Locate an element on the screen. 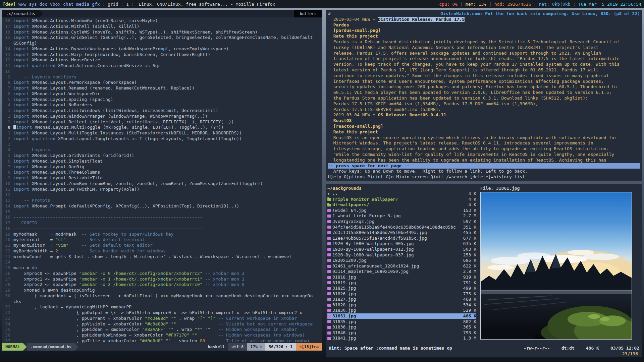 This screenshot has height=362, width=644. code-line: 17---CONFIG is located at coordinates (163, 223).